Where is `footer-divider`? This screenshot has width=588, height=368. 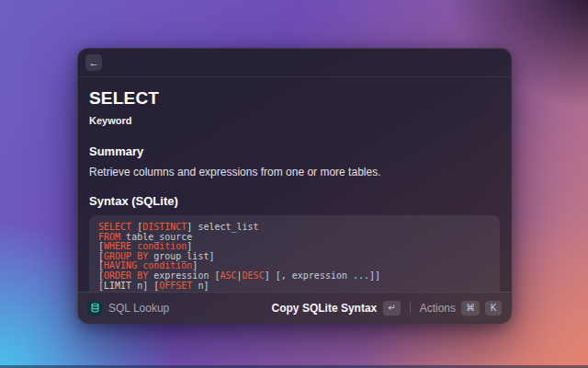 footer-divider is located at coordinates (410, 307).